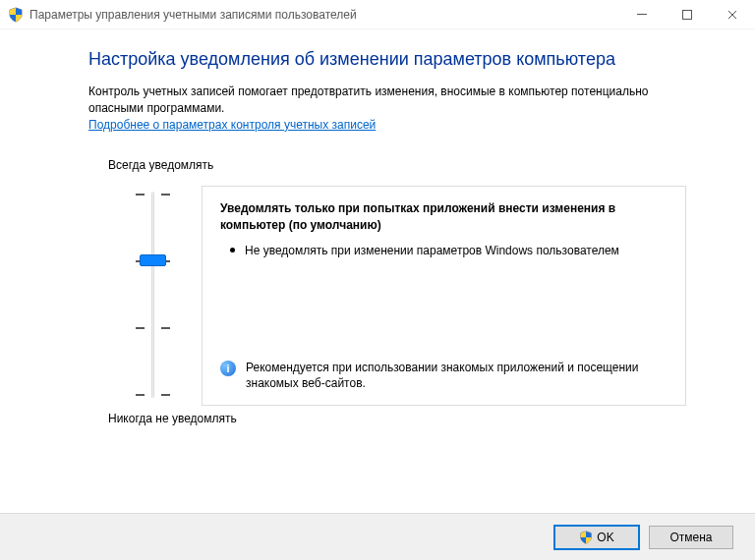  I want to click on intro-body: Контроль учетных записей помогает предот…, so click(368, 100).